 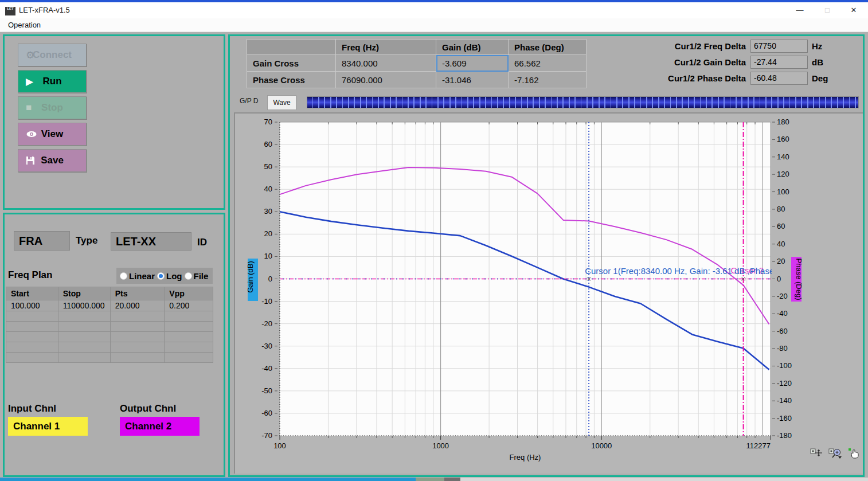 I want to click on phase-cross-freq: 76090.000, so click(x=386, y=80).